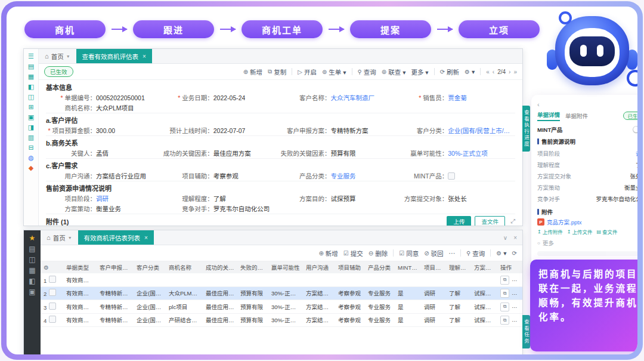 The width and height of the screenshot is (644, 361). What do you see at coordinates (31, 148) in the screenshot?
I see `sidebar-icon: ⊟` at bounding box center [31, 148].